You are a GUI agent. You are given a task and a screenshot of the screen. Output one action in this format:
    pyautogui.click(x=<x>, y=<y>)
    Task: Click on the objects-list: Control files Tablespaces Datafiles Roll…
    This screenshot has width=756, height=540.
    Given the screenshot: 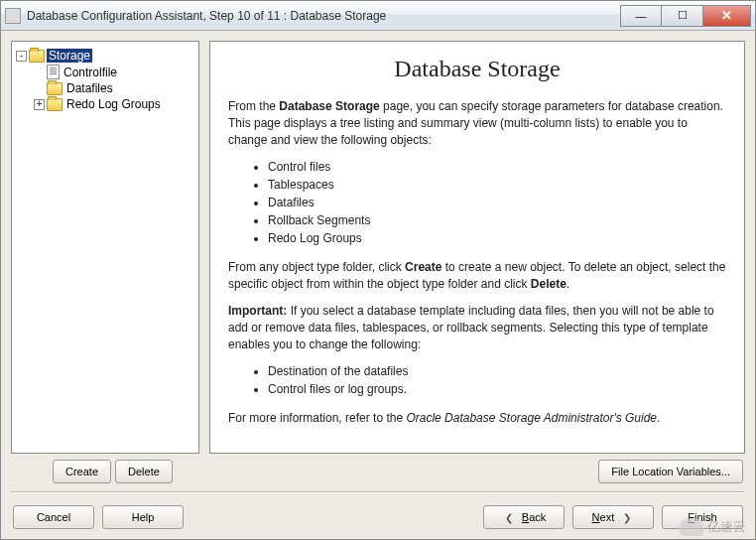 What is the action you would take?
    pyautogui.click(x=497, y=202)
    